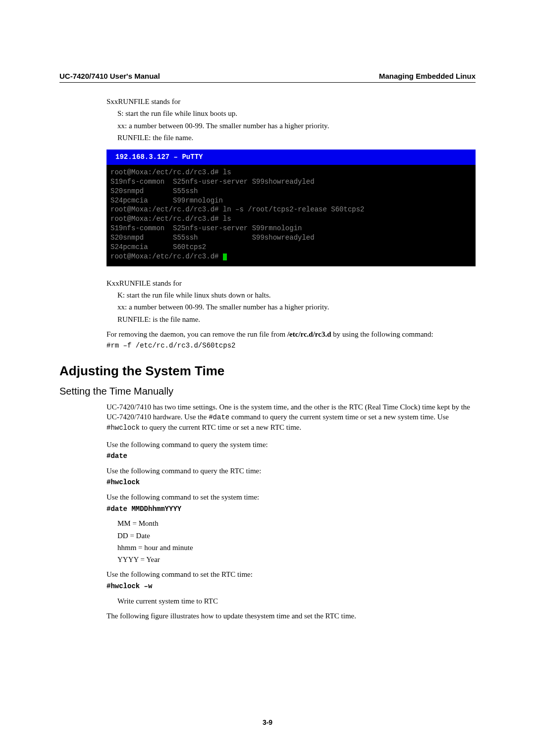  Describe the element at coordinates (296, 126) in the screenshot. I see `sxx-l2: xx: a number between 00-99. The smaller …` at that location.